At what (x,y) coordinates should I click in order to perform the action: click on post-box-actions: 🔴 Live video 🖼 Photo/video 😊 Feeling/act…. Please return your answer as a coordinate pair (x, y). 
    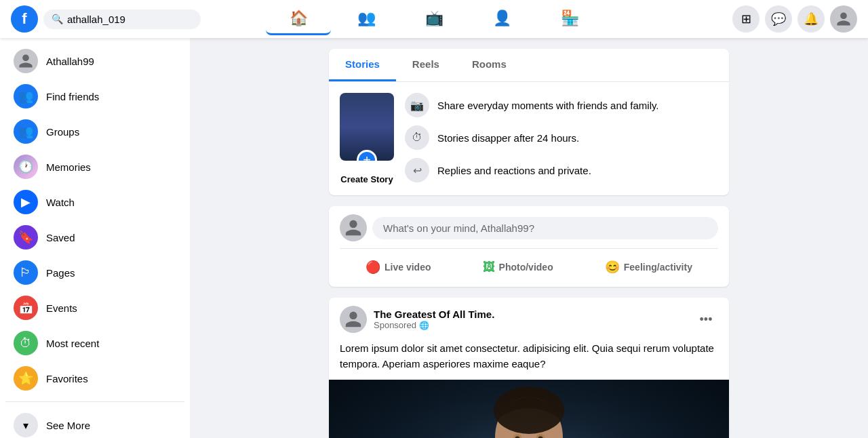
    Looking at the image, I should click on (529, 267).